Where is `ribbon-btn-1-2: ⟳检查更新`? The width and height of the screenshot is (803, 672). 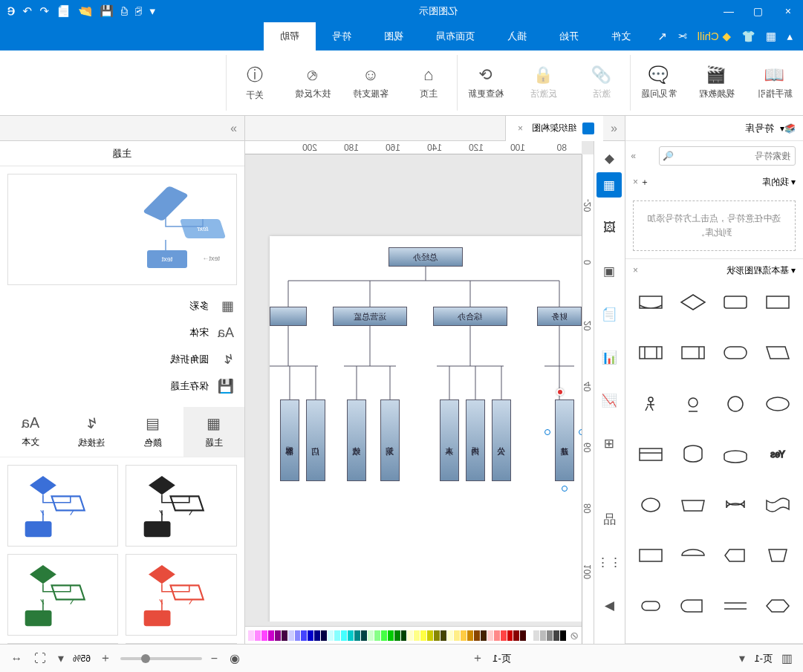
ribbon-btn-1-2: ⟳检查更新 is located at coordinates (486, 83).